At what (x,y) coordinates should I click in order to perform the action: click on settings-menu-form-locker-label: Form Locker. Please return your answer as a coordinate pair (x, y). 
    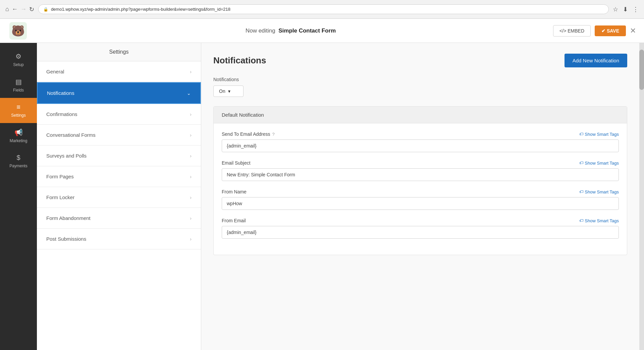
    Looking at the image, I should click on (60, 197).